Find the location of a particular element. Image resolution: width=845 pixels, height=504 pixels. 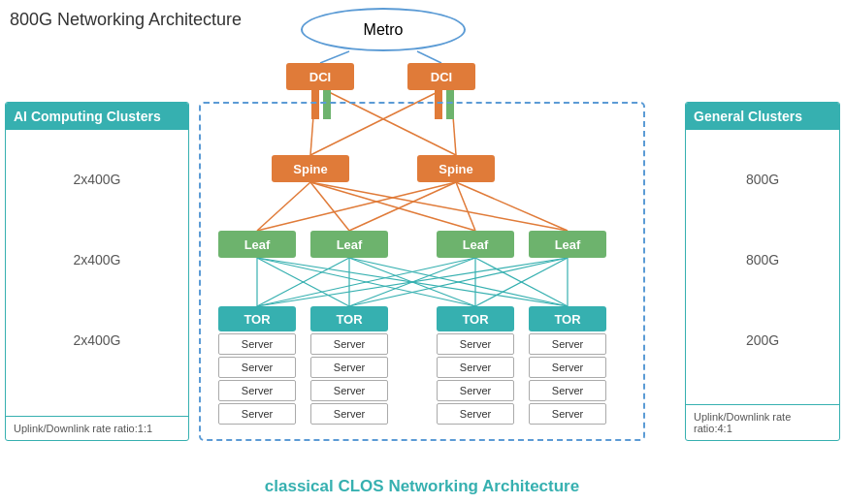

left-panel-item-2: 2x400G is located at coordinates (97, 260).